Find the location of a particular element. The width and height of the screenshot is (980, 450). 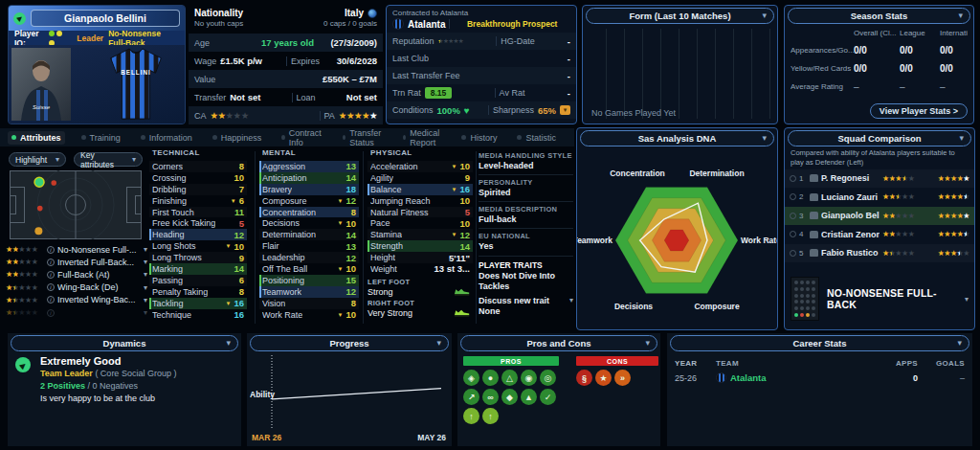

role-selector: NO-NONSENSE FULL-BACK ▾ is located at coordinates (880, 299).